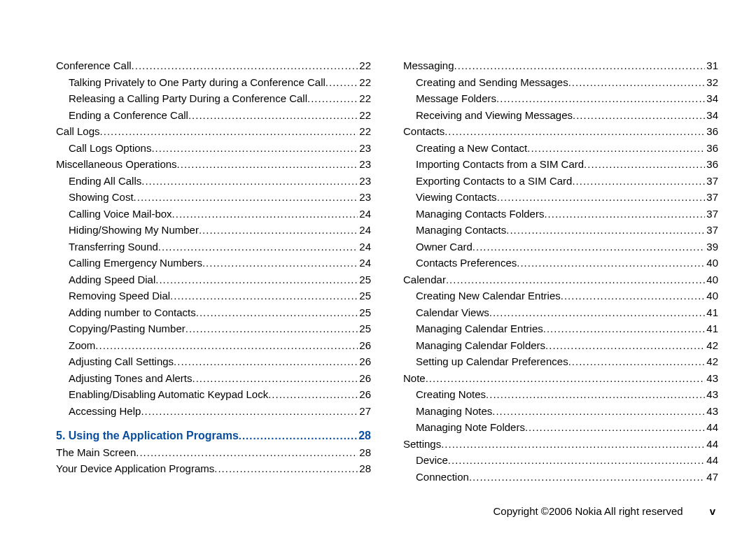 The image size is (756, 545). What do you see at coordinates (494, 115) in the screenshot?
I see `toc-label: Receiving and Viewing Messages` at bounding box center [494, 115].